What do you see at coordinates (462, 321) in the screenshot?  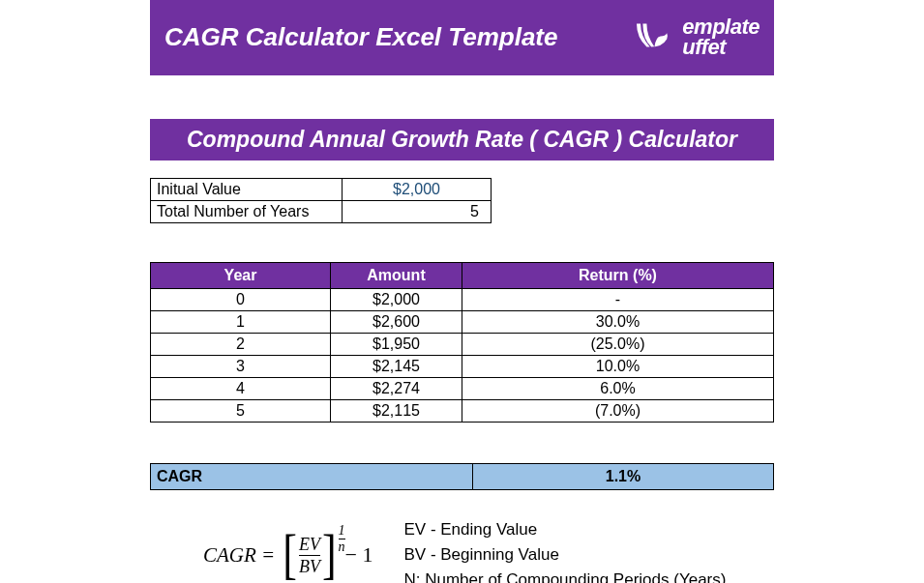 I see `table-row: 1 $2,600 30.0%` at bounding box center [462, 321].